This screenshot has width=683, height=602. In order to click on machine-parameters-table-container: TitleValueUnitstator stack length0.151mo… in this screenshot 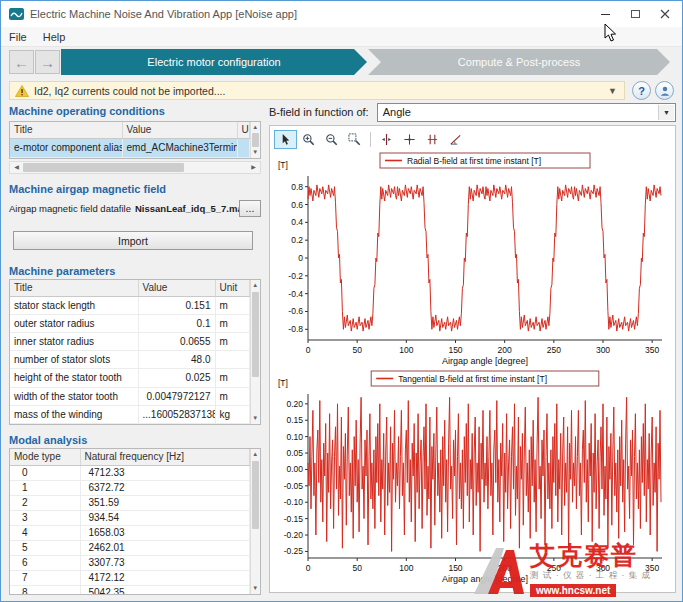, I will do `click(135, 352)`.